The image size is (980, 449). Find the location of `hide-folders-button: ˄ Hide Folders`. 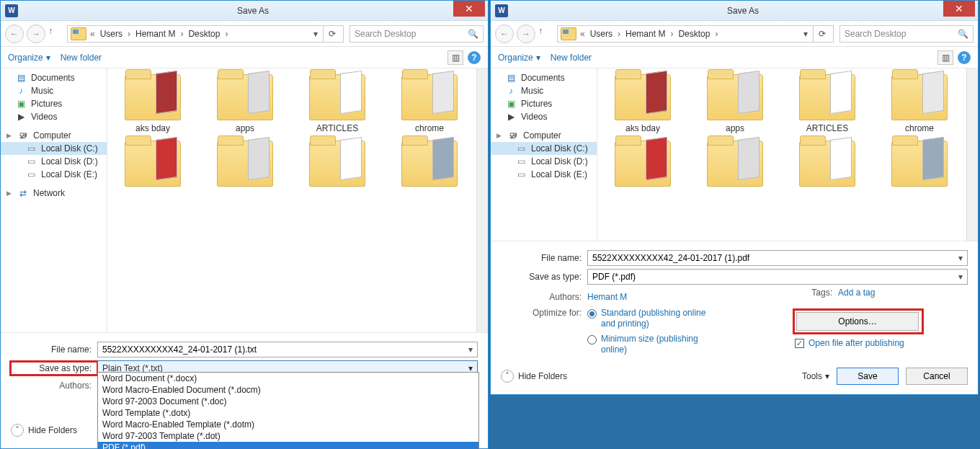

hide-folders-button: ˄ Hide Folders is located at coordinates (534, 376).